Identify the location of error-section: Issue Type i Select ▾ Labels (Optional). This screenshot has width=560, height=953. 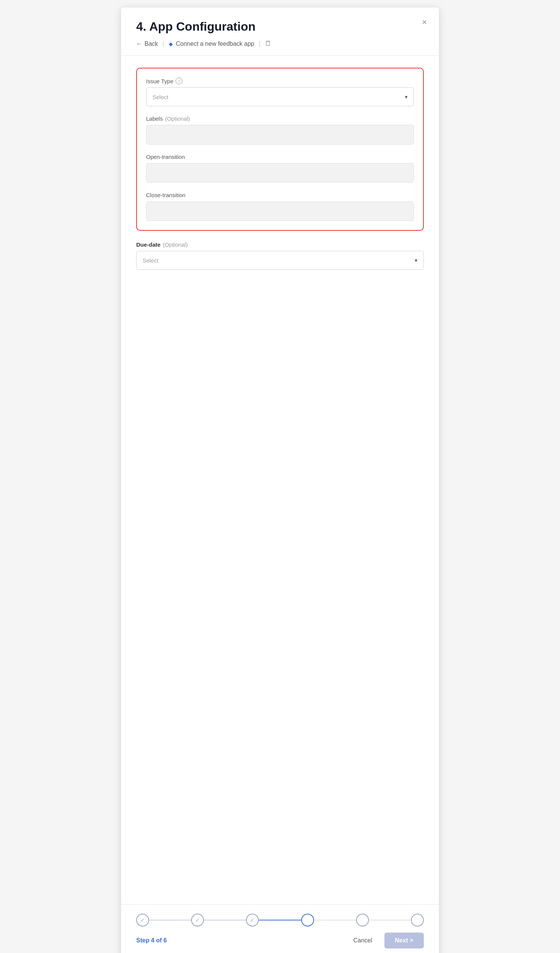
(280, 149).